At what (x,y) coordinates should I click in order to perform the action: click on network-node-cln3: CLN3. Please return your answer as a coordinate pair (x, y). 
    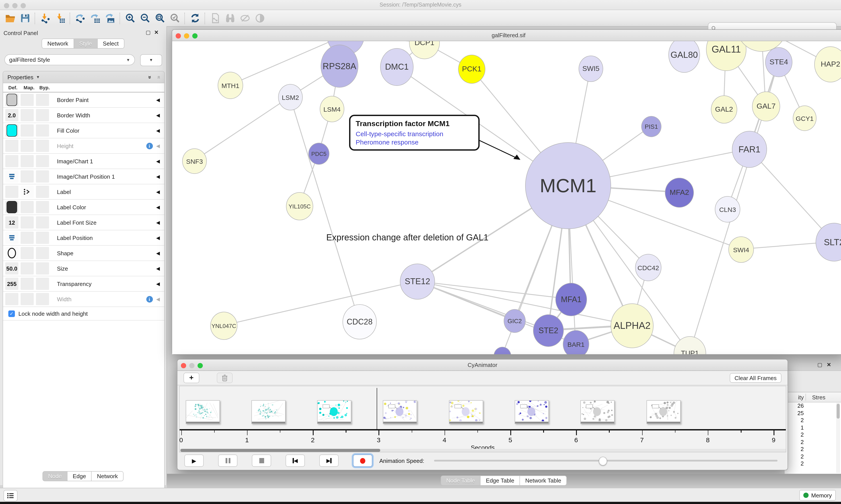
    Looking at the image, I should click on (728, 209).